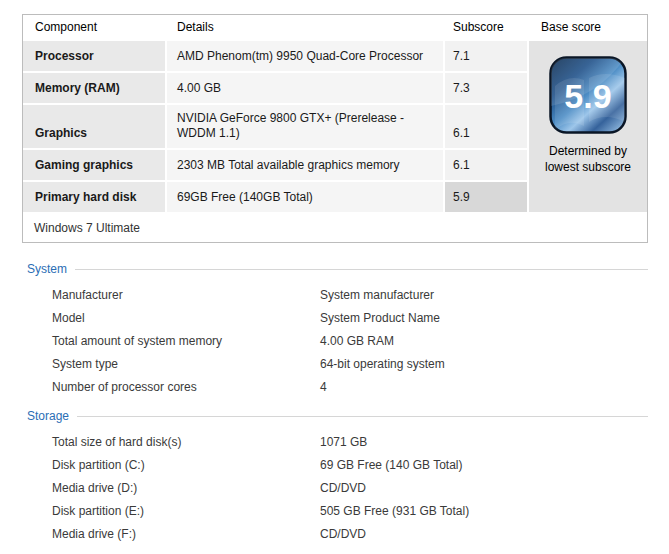 Image resolution: width=669 pixels, height=554 pixels. I want to click on windows-edition-label: Windows 7 Ultimate, so click(335, 228).